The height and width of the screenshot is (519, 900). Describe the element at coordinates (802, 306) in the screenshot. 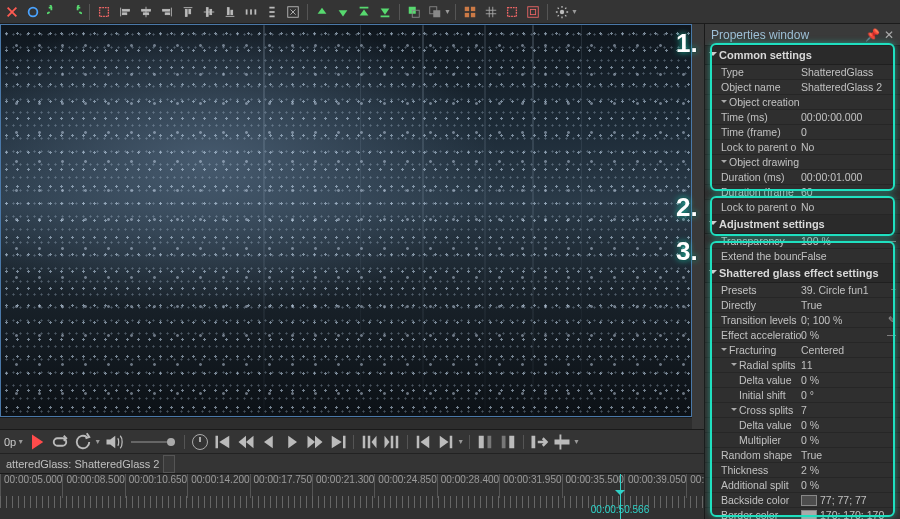

I see `prop-row: DirectlyTrue` at that location.